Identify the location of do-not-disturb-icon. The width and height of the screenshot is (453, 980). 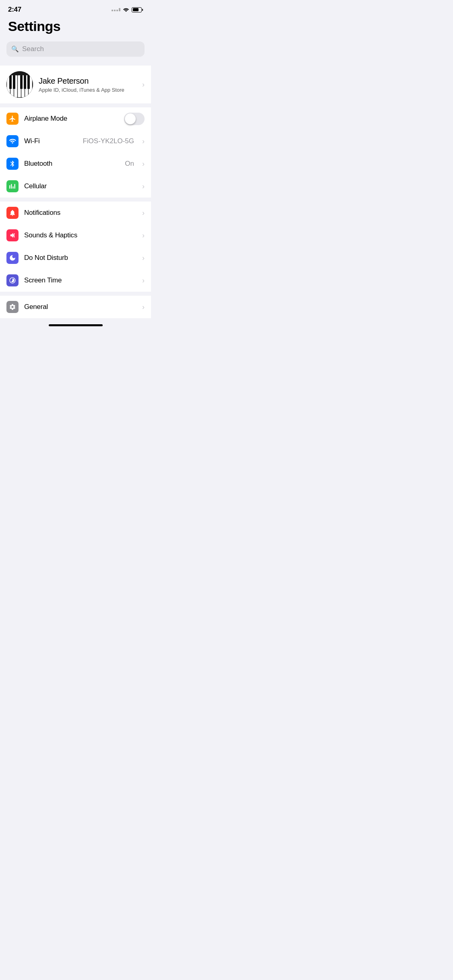
(12, 258).